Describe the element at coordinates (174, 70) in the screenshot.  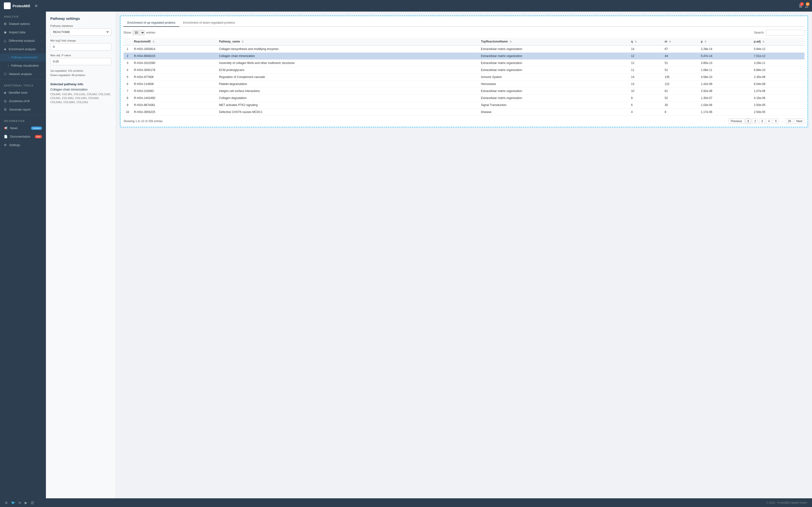
I see `cell-reactome-id: R-HSA-3000178` at that location.